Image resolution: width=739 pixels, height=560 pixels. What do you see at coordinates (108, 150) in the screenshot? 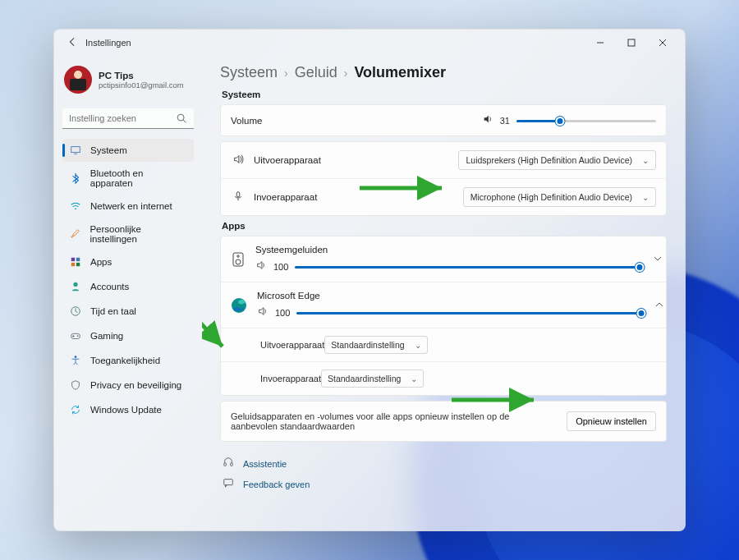
I see `sidebar-item-label: Systeem` at bounding box center [108, 150].